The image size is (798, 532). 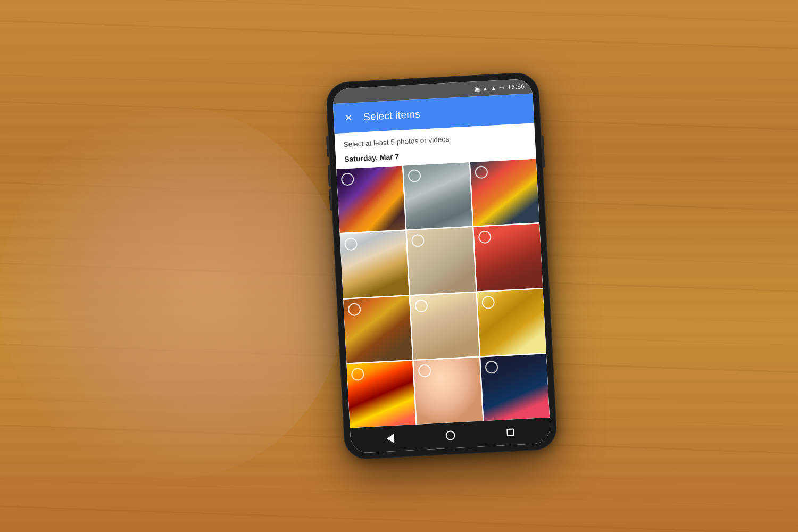 I want to click on recent-icon, so click(x=511, y=432).